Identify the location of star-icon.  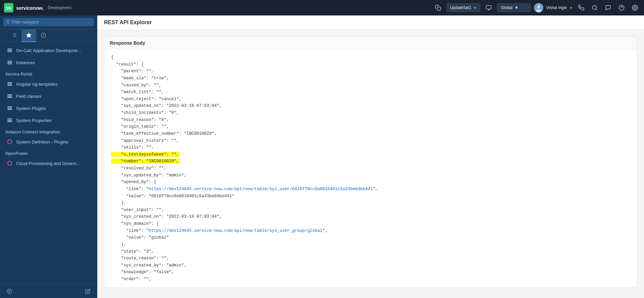
(29, 35).